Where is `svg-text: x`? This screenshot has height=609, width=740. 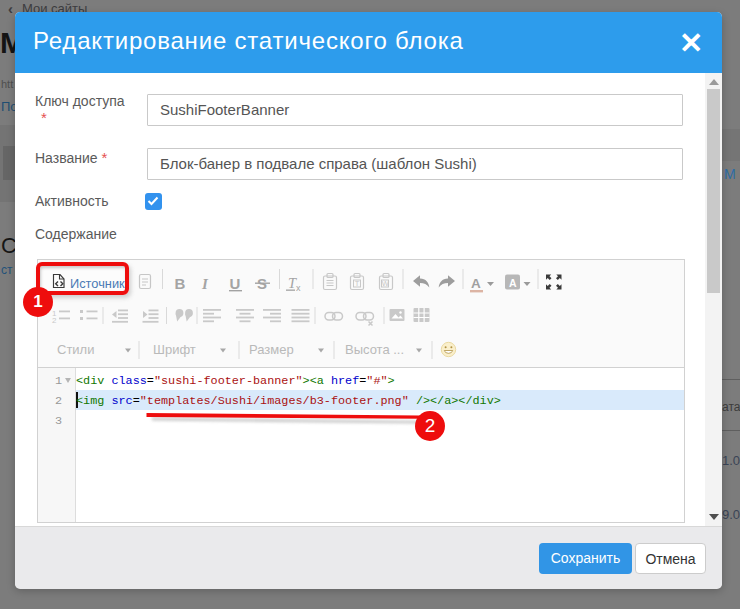 svg-text: x is located at coordinates (298, 288).